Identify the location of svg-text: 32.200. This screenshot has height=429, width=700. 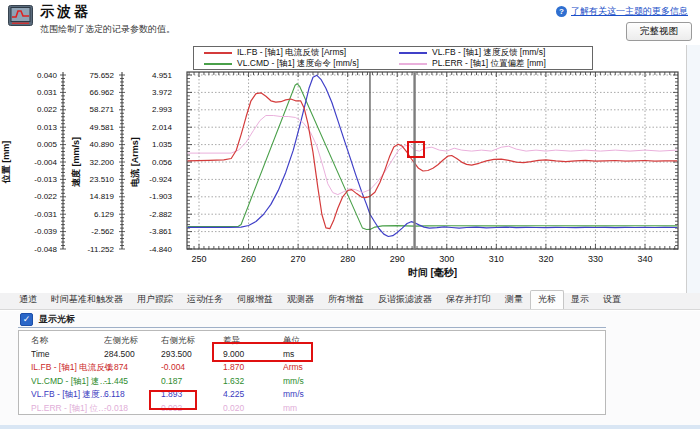
(102, 162).